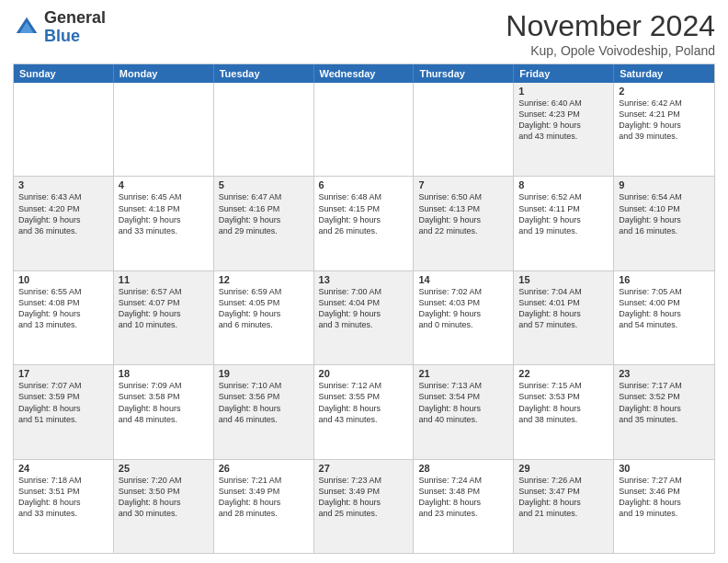 The image size is (728, 563). Describe the element at coordinates (364, 403) in the screenshot. I see `cell-info-20: Sunrise: 7:12 AM Sunset: 3:55 PM Dayligh…` at that location.